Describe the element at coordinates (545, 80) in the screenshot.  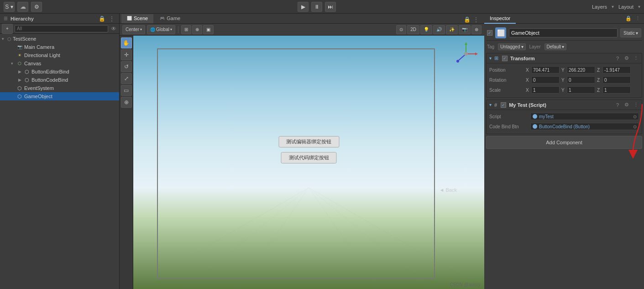
I see `rot-x-input` at that location.